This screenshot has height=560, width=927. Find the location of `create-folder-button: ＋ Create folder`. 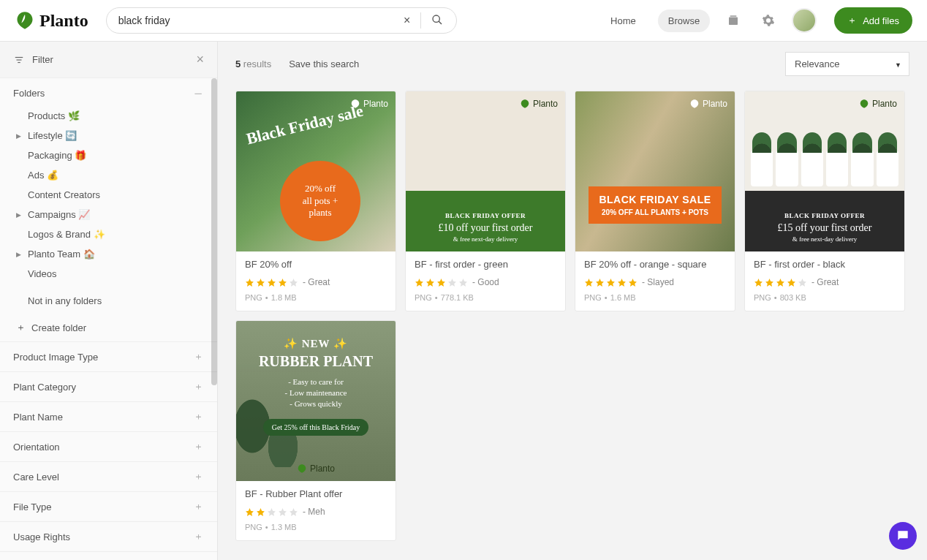

create-folder-button: ＋ Create folder is located at coordinates (108, 328).